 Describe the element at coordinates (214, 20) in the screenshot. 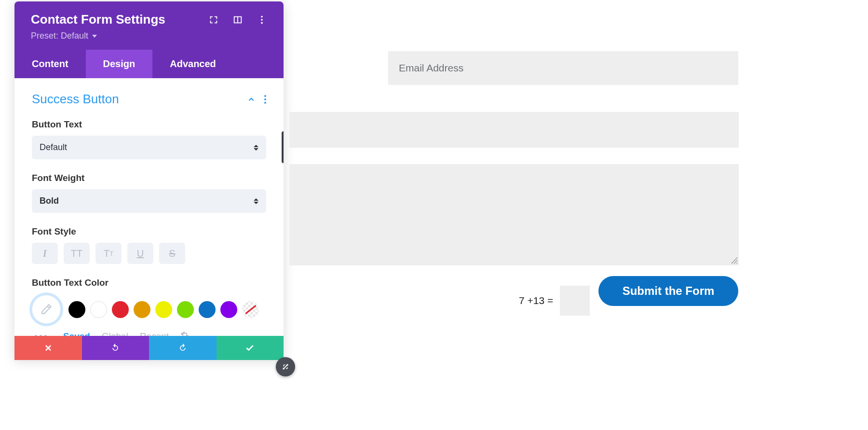

I see `fullscreen-icon` at that location.